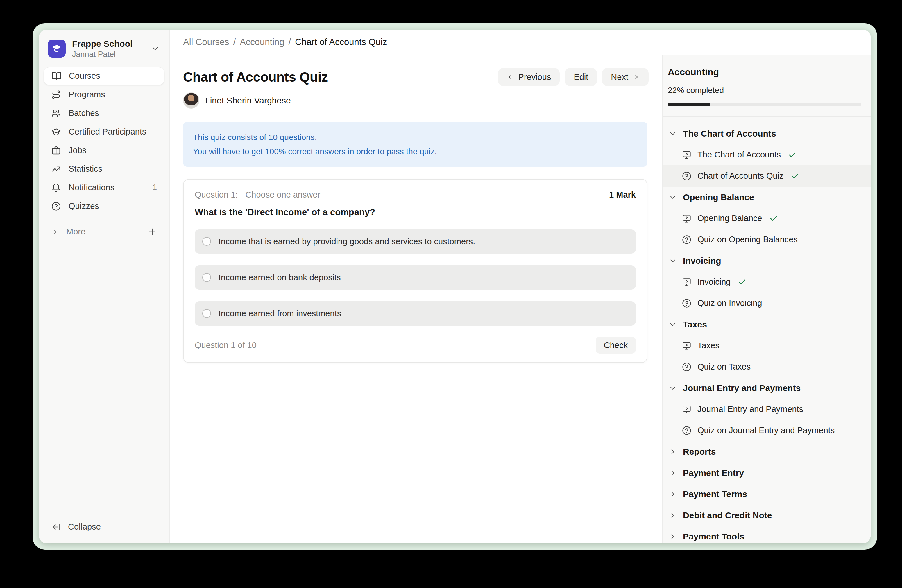  I want to click on outline-section-opening-balance: Opening Balance, so click(766, 197).